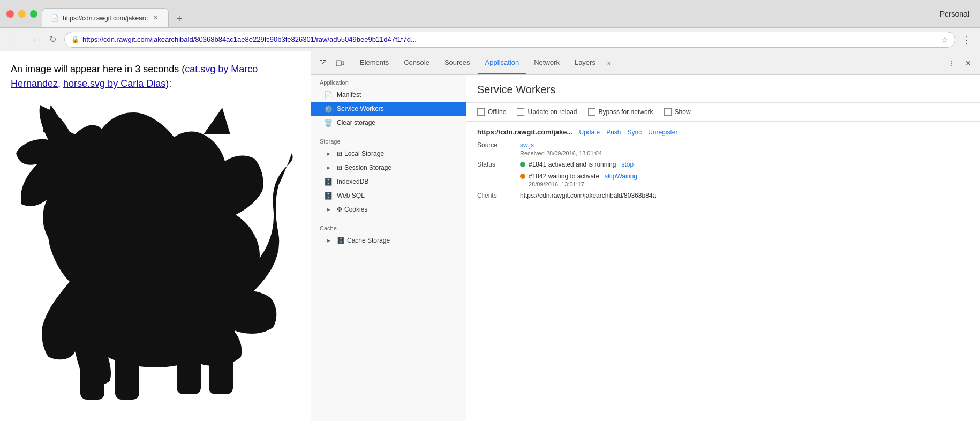  Describe the element at coordinates (389, 95) in the screenshot. I see `sidebar-item-manifest: 📄 Manifest` at that location.